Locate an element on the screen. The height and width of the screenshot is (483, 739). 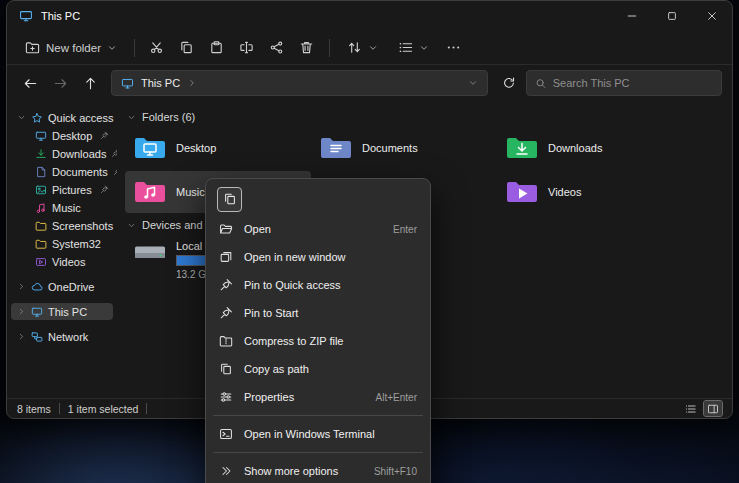
folder-tile-documents: Documents is located at coordinates (404, 148).